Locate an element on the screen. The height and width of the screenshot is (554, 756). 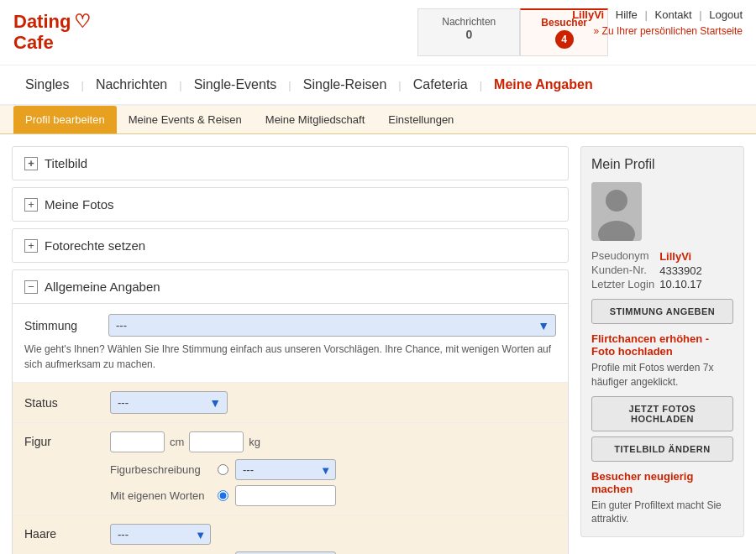
nav-singles: Singles is located at coordinates (47, 85).